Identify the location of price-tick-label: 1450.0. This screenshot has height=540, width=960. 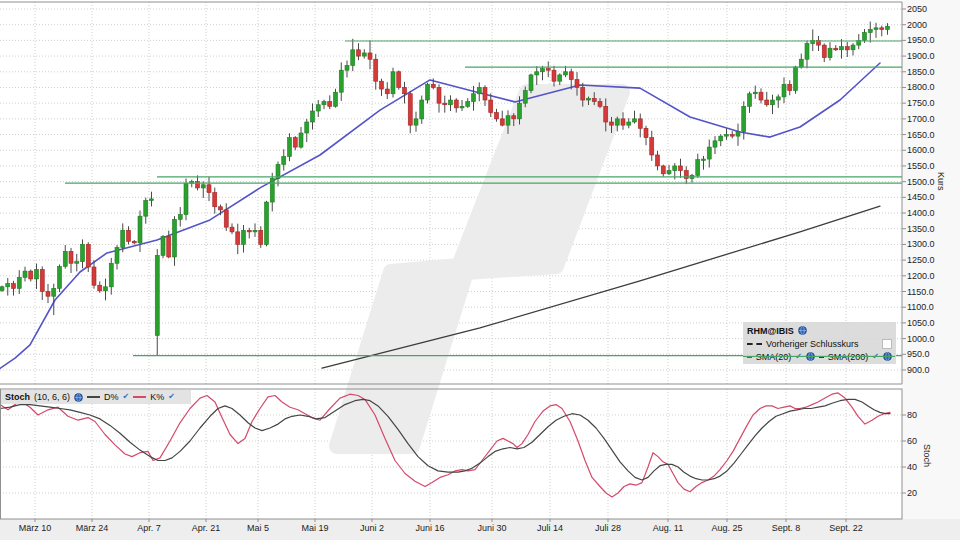
(931, 197).